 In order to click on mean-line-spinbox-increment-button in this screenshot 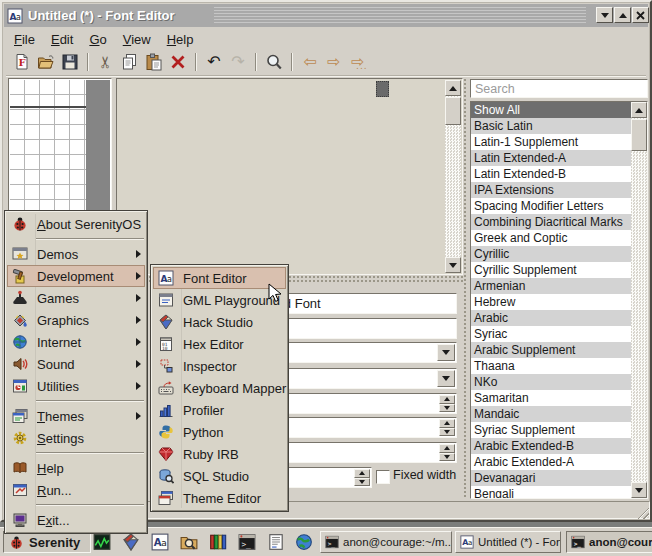, I will do `click(447, 424)`.